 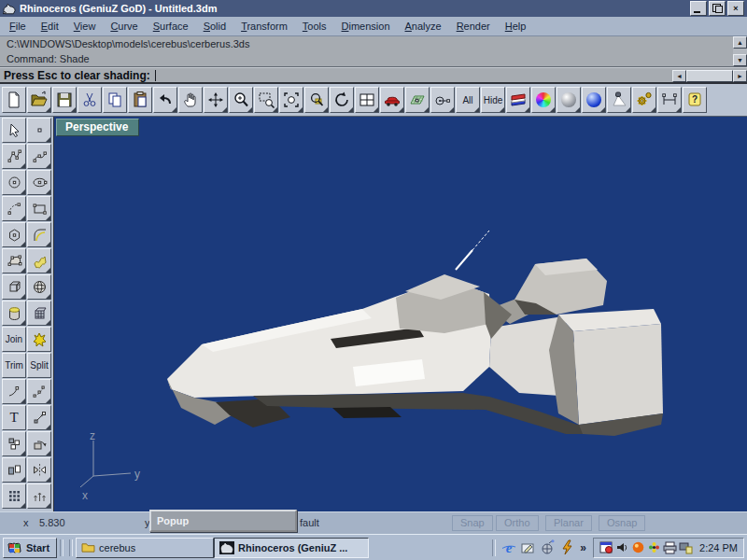 I want to click on spotlight-button, so click(x=619, y=100).